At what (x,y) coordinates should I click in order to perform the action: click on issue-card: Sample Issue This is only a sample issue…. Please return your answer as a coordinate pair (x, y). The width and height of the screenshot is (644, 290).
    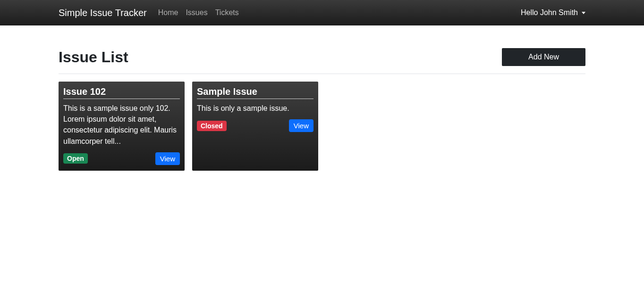
    Looking at the image, I should click on (255, 126).